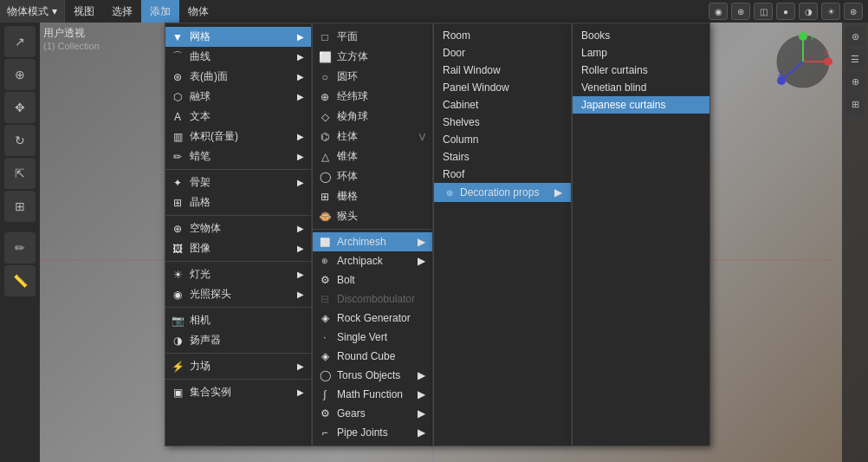  What do you see at coordinates (855, 36) in the screenshot?
I see `right-tool-1: ⊛` at bounding box center [855, 36].